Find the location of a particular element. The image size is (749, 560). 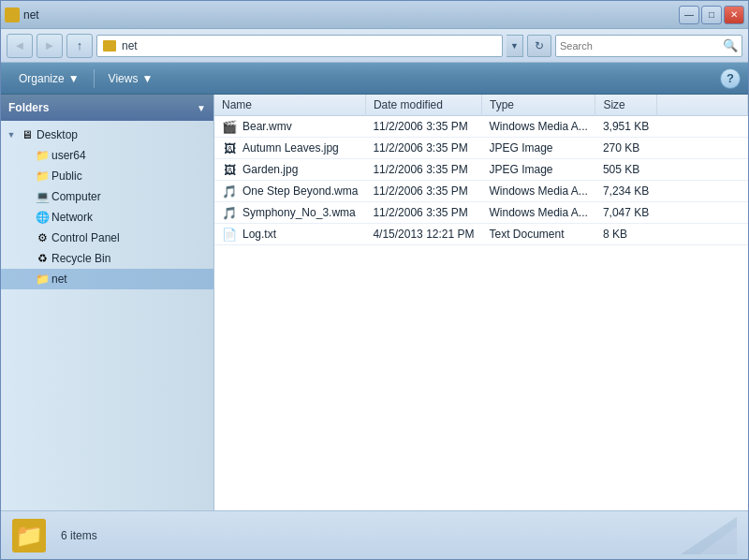

maximize-button: □ is located at coordinates (712, 15).